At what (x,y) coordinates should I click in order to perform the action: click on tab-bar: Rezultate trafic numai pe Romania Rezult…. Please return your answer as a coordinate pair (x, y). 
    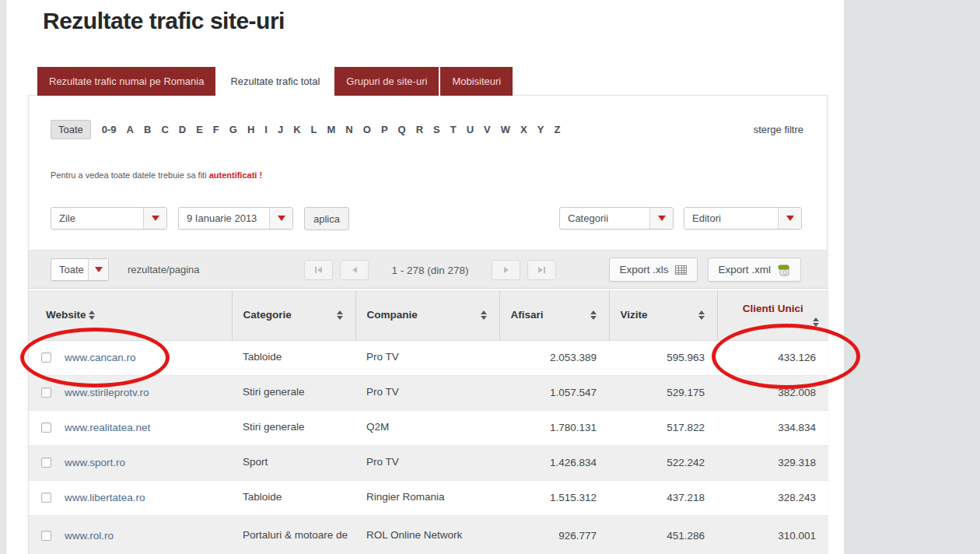
    Looking at the image, I should click on (275, 81).